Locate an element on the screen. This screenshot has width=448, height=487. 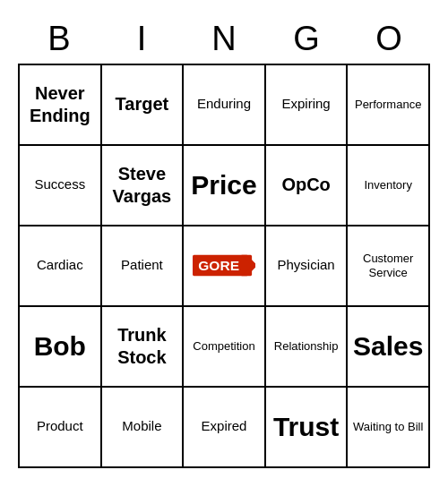
letter-g: G is located at coordinates (306, 39).